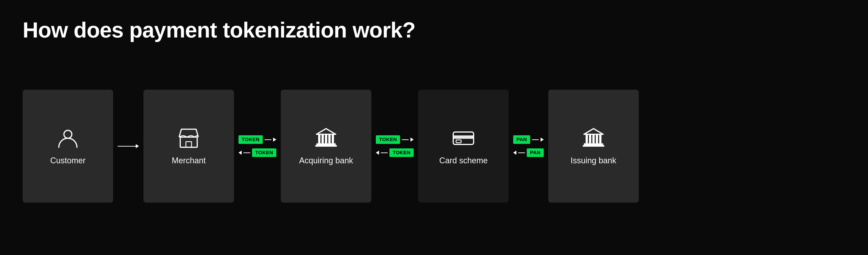  I want to click on card-icon, so click(464, 138).